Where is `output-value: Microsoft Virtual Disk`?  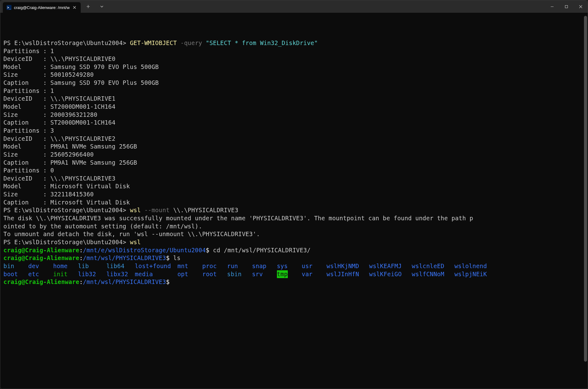 output-value: Microsoft Virtual Disk is located at coordinates (90, 186).